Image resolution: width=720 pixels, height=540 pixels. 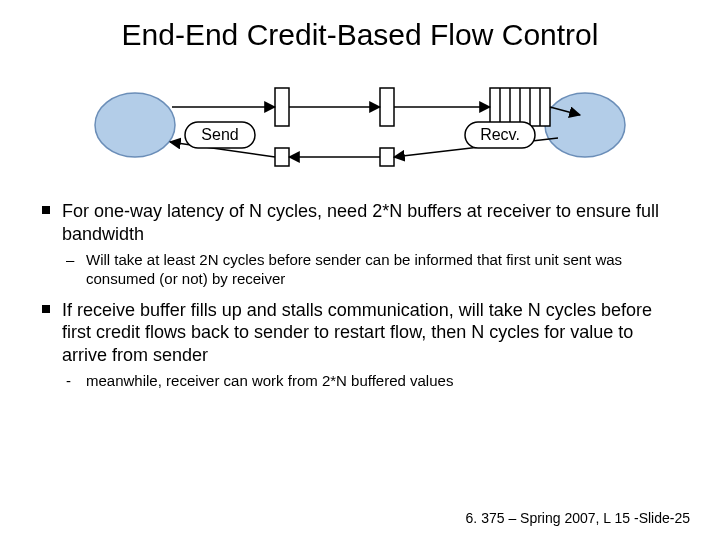 What do you see at coordinates (371, 382) in the screenshot?
I see `bullet-2-sub-1: meanwhile, receiver can work from 2*N bu…` at bounding box center [371, 382].